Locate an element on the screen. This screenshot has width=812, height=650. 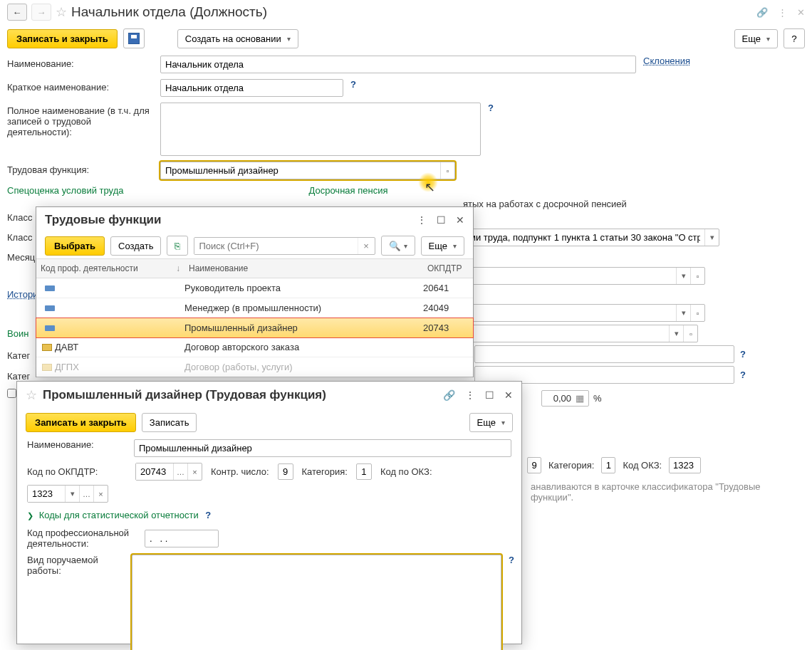
table-row-selected: Промышленный дизайнер20743 is located at coordinates (255, 327).